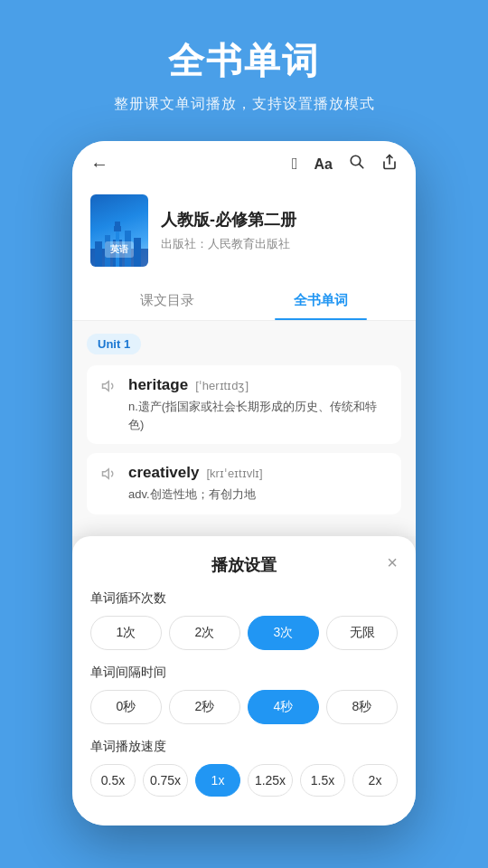 The height and width of the screenshot is (868, 488). What do you see at coordinates (158, 385) in the screenshot?
I see `word-english-1: heritage` at bounding box center [158, 385].